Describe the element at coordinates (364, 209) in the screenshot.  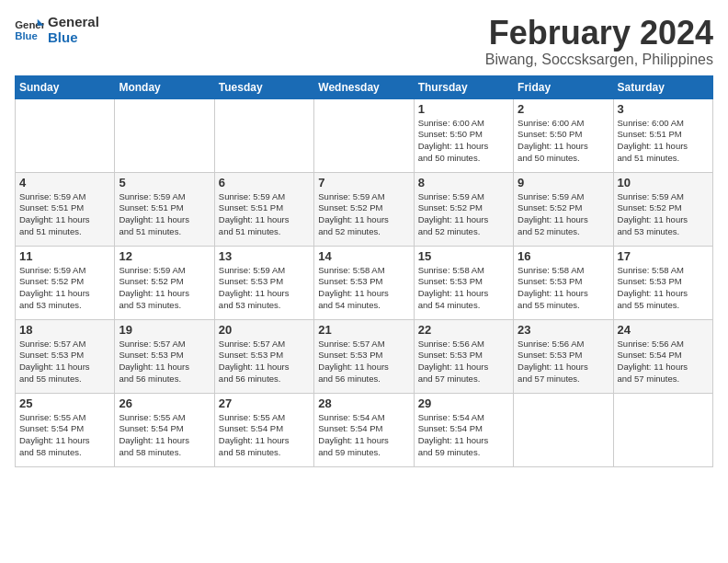
I see `calendar-cell: 7Sunrise: 5:59 AMSunset: 5:52 PMDaylight…` at that location.